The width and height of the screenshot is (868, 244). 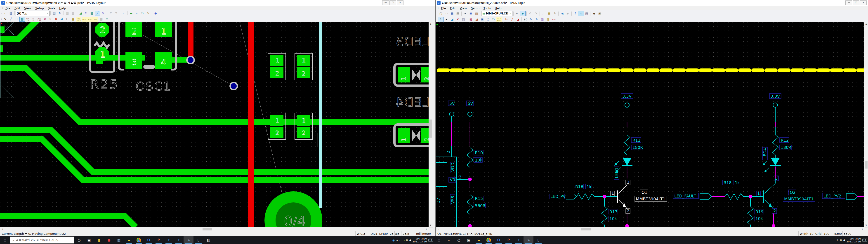 I want to click on app-outlook: O, so click(x=149, y=240).